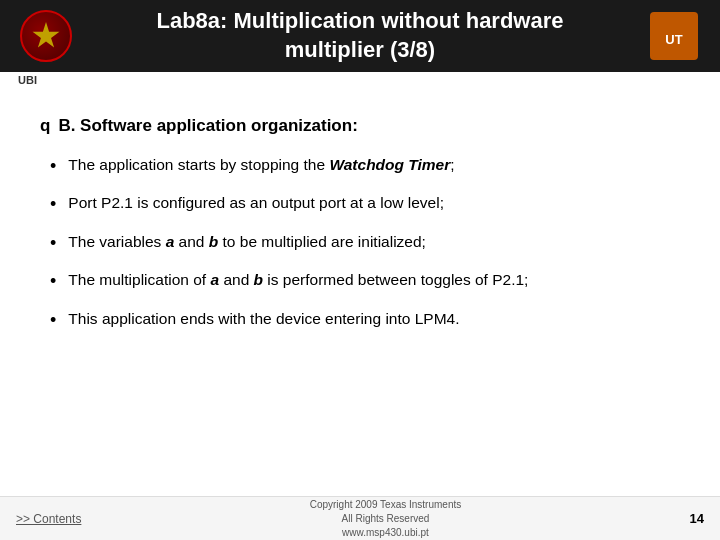  Describe the element at coordinates (48, 519) in the screenshot. I see `contents-link: >> Contents` at that location.